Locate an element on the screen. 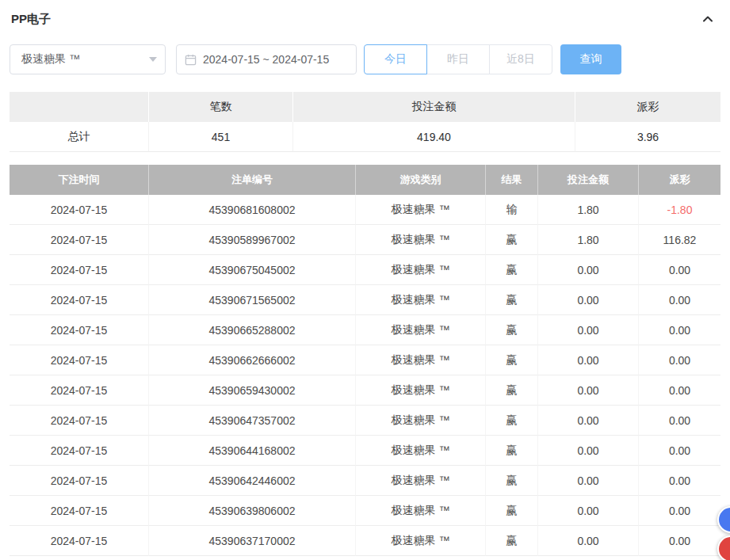 The height and width of the screenshot is (560, 730). cell-payout: 116.82 is located at coordinates (680, 240).